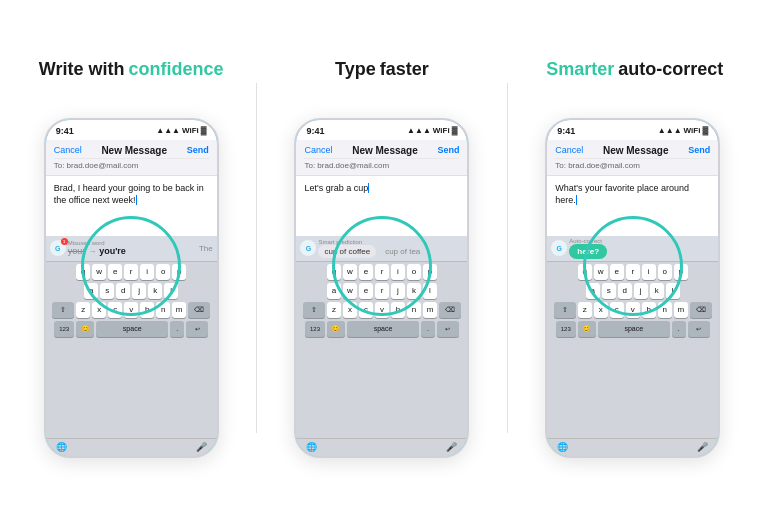 Image resolution: width=764 pixels, height=515 pixels. Describe the element at coordinates (347, 252) in the screenshot. I see `prediction-main-2: cup of coffee` at that location.